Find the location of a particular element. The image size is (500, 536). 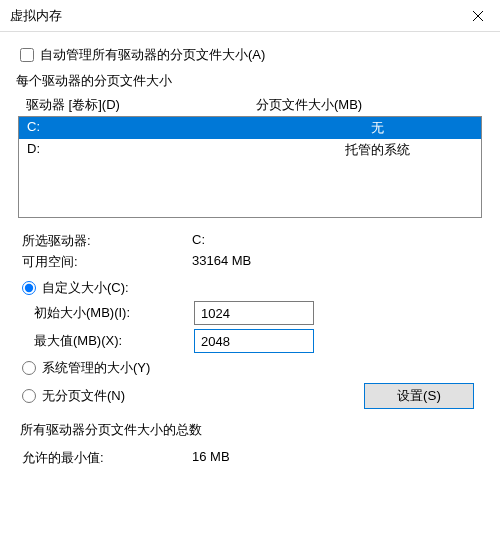

drive-letter: C: is located at coordinates (154, 128).